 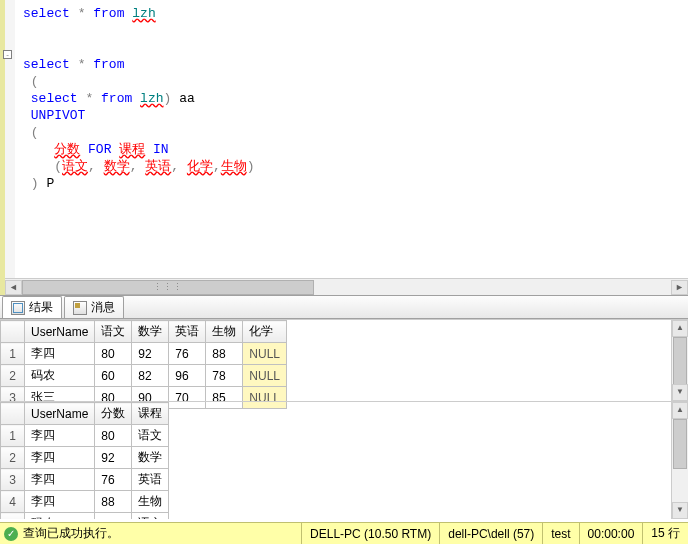 What do you see at coordinates (41, 308) in the screenshot?
I see `tab-results-label: 结果` at bounding box center [41, 308].